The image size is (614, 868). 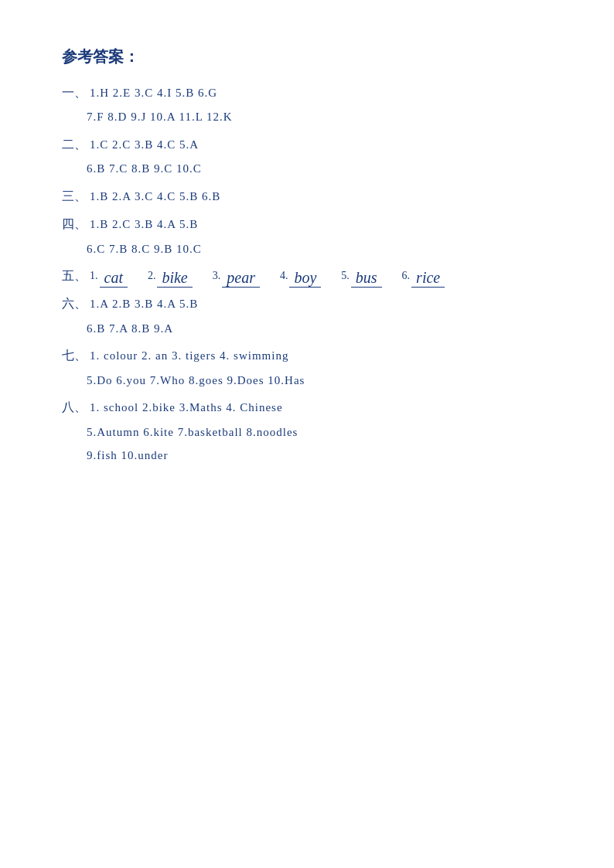 What do you see at coordinates (192, 433) in the screenshot?
I see `answers-ba-2: 5.Autumn 6.kite 7.basketball 8.noodles` at bounding box center [192, 433].